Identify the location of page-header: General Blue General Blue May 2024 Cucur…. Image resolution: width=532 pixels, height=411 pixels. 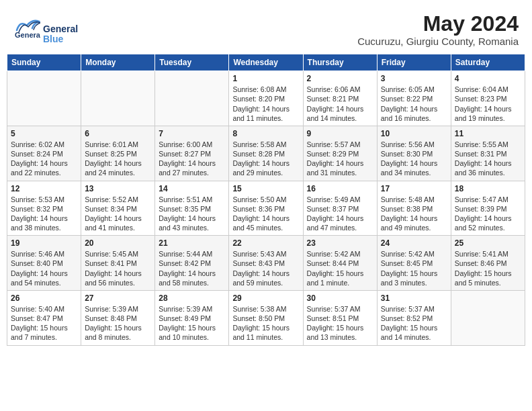
(266, 28).